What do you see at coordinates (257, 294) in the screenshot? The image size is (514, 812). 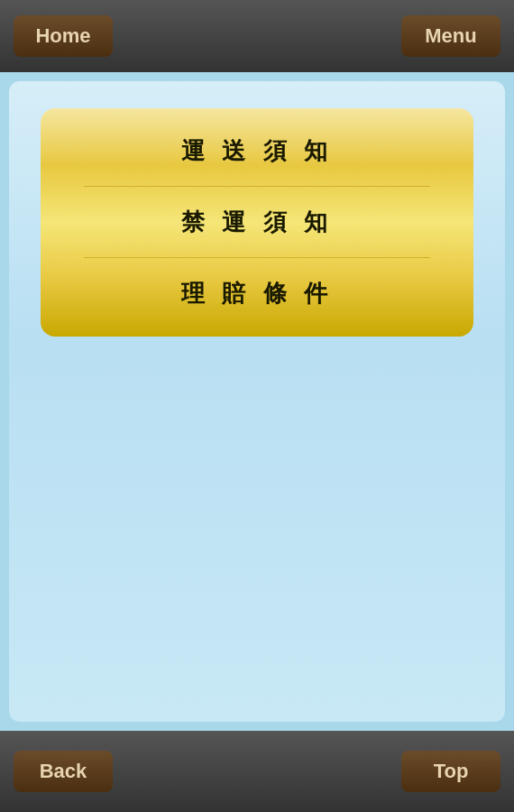 I see `menu-item-claim-label: 理 賠 條 件` at bounding box center [257, 294].